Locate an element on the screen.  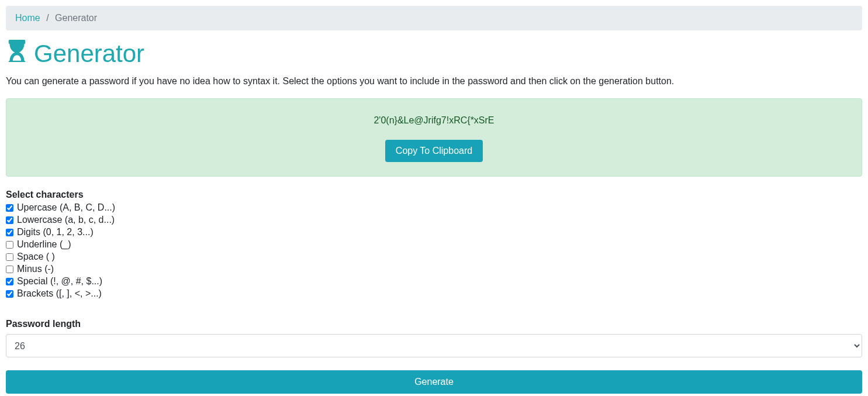
generate-button: Generate is located at coordinates (434, 382).